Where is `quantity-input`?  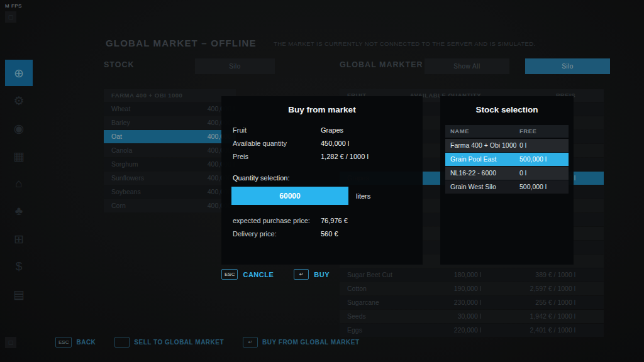 quantity-input is located at coordinates (290, 196).